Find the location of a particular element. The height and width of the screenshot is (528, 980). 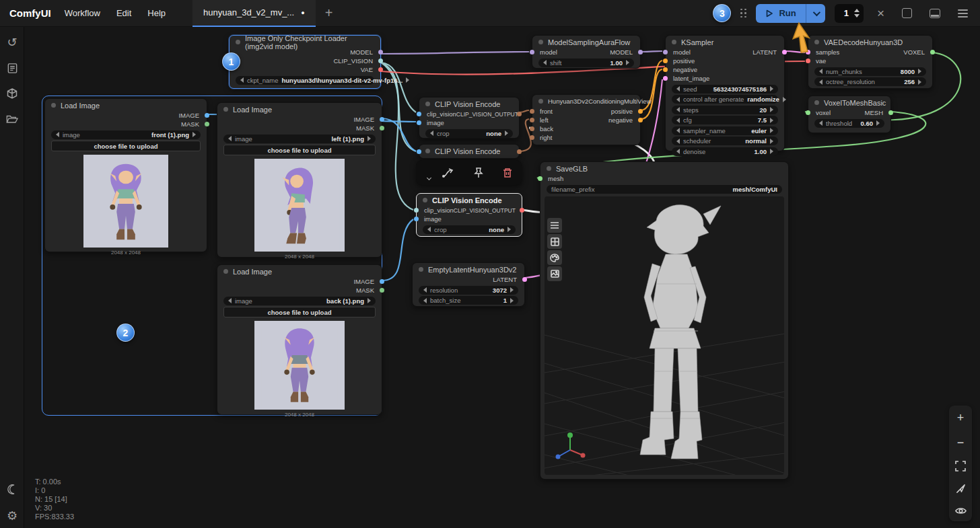

collapsed-input-slot is located at coordinates (419, 152).